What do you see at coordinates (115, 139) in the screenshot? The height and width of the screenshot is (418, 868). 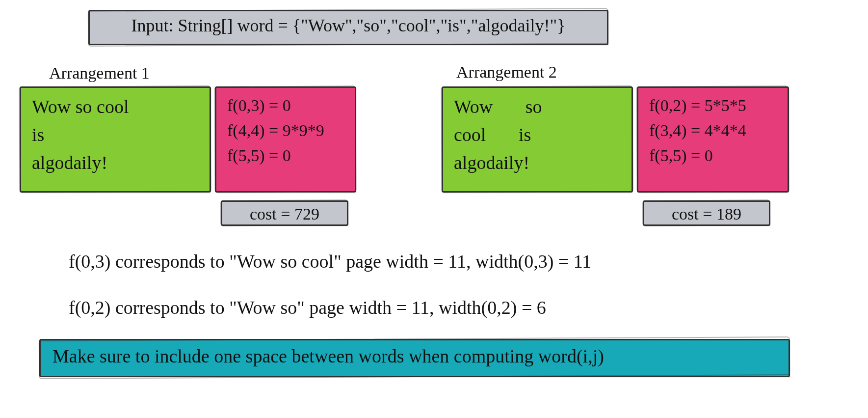 I see `arrangement-1-words-box: Wow so cool is algodaily!` at bounding box center [115, 139].